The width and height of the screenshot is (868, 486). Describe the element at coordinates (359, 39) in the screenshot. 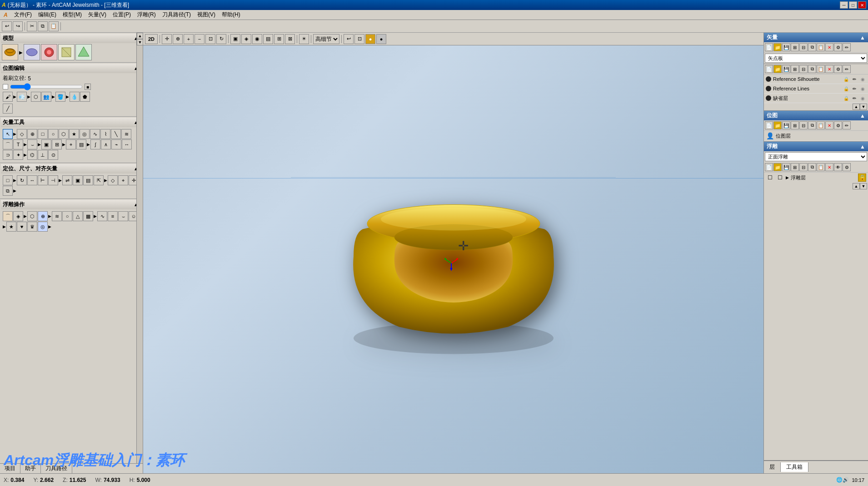

I see `vp-front-btn: ⊡` at that location.